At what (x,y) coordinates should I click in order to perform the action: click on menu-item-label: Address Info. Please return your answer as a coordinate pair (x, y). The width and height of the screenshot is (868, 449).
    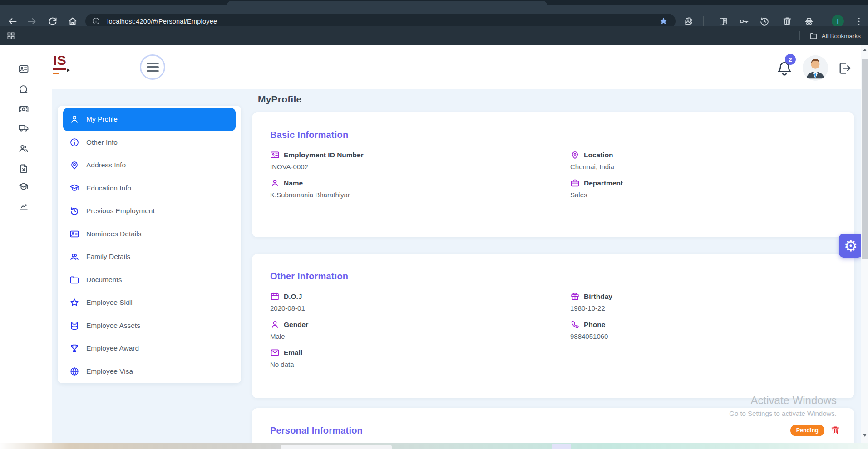
    Looking at the image, I should click on (106, 165).